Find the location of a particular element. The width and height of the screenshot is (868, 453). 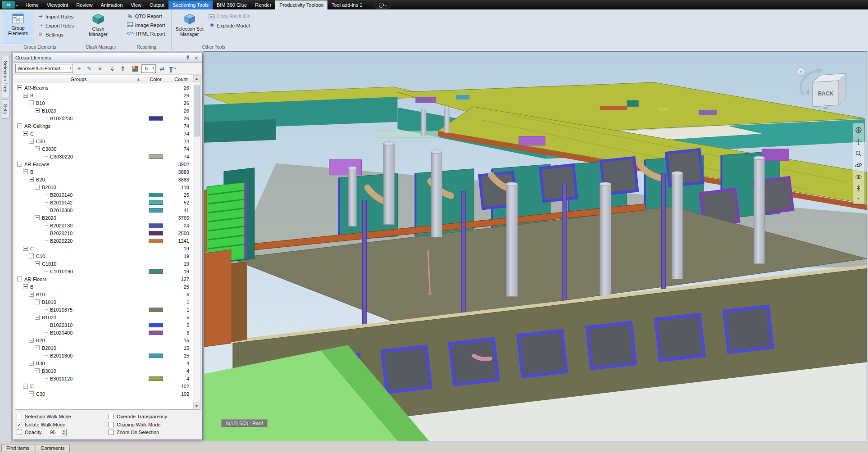

tree-row-b: −B25 is located at coordinates (104, 286).